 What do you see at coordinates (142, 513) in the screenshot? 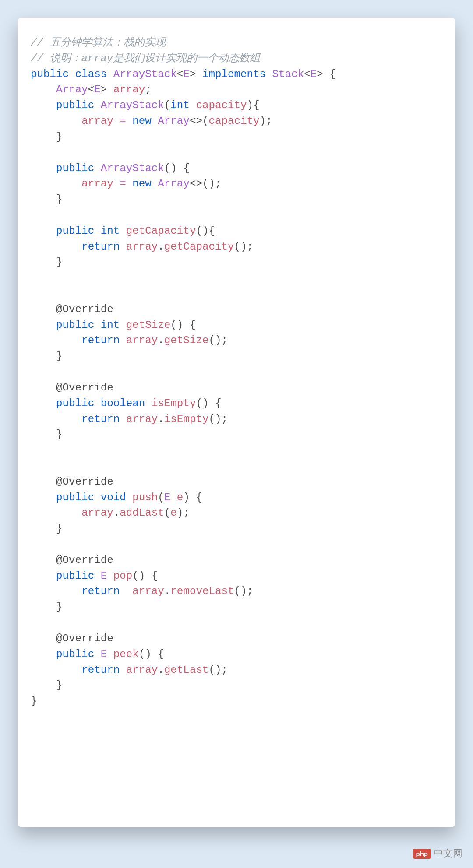
I see `method-call: addLast` at bounding box center [142, 513].